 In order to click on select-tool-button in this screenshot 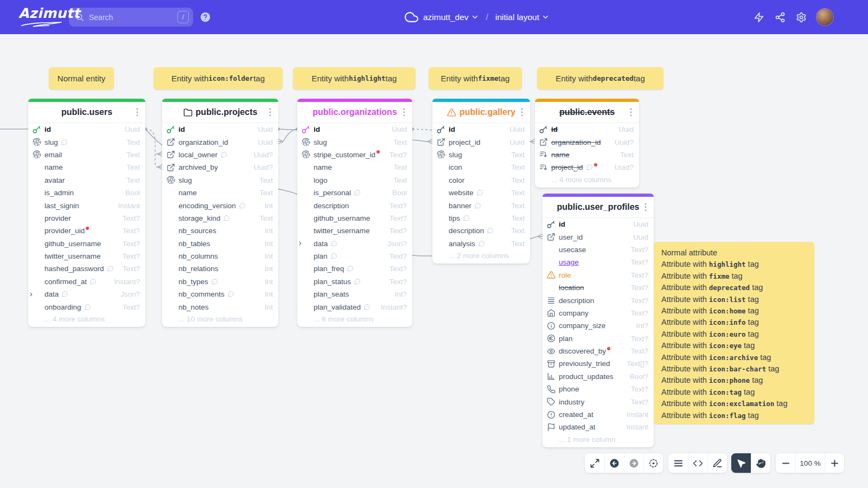, I will do `click(741, 463)`.